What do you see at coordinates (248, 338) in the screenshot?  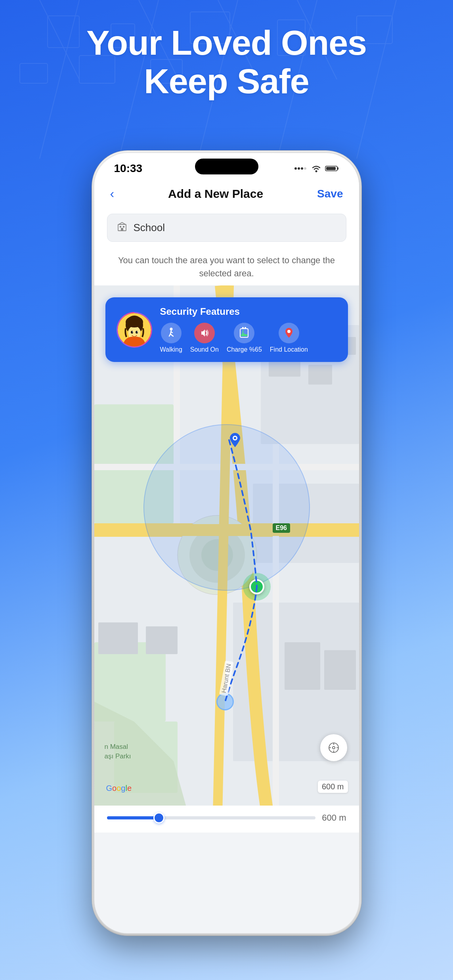 I see `features-row: Walking` at bounding box center [248, 338].